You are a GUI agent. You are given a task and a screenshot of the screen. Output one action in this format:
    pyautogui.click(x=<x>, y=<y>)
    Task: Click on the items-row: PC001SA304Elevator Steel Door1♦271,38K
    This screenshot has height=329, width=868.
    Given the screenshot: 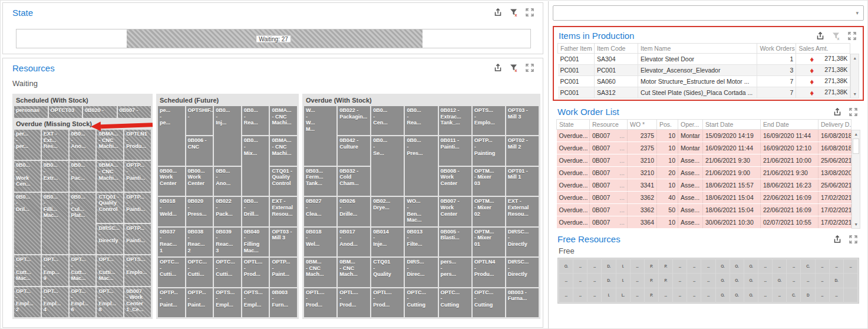 What is the action you would take?
    pyautogui.click(x=704, y=59)
    